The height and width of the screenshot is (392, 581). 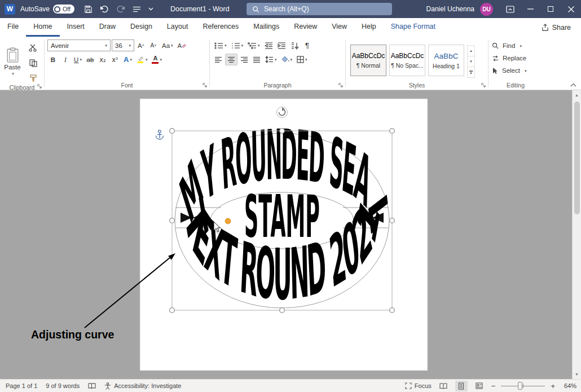 What do you see at coordinates (33, 78) in the screenshot?
I see `format-painter-button` at bounding box center [33, 78].